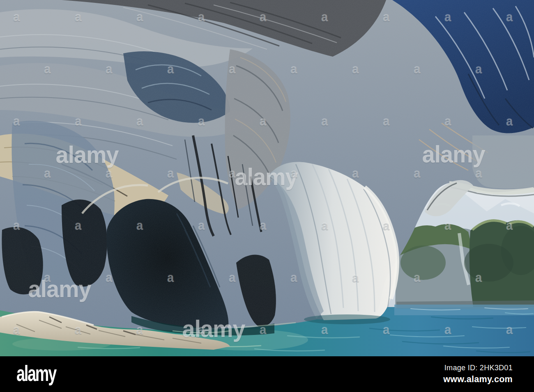 The width and height of the screenshot is (534, 392). Describe the element at coordinates (267, 374) in the screenshot. I see `footer-bar: alamy Image ID: 2HK3D01 www.alamy.com` at that location.